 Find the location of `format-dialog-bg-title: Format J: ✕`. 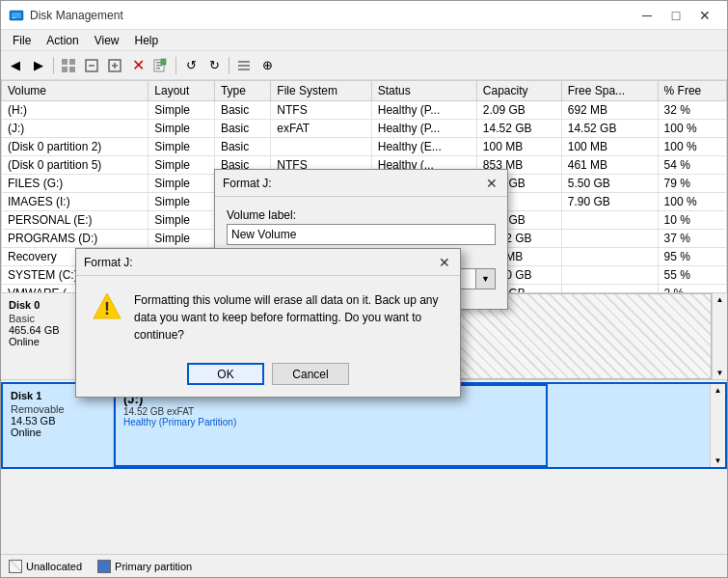

format-dialog-bg-title: Format J: ✕ is located at coordinates (361, 183).